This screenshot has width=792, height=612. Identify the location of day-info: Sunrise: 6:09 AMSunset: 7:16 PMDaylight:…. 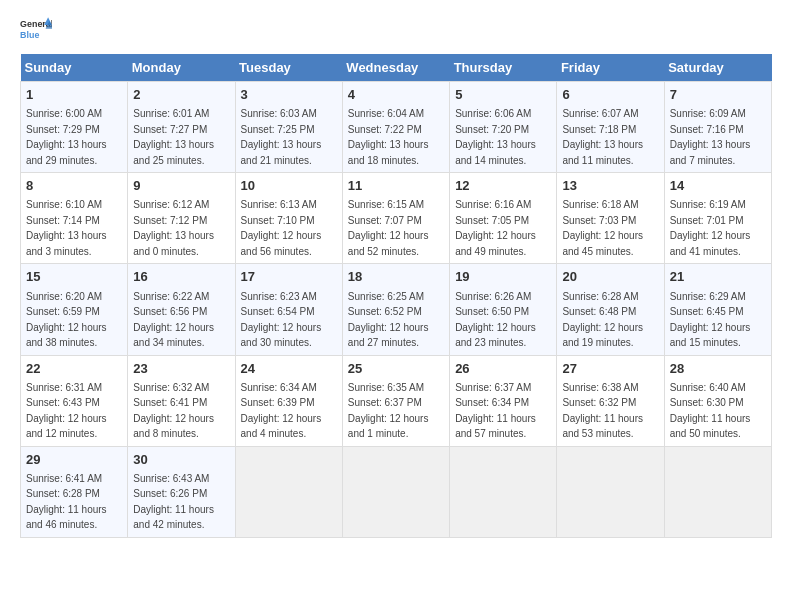
(710, 137).